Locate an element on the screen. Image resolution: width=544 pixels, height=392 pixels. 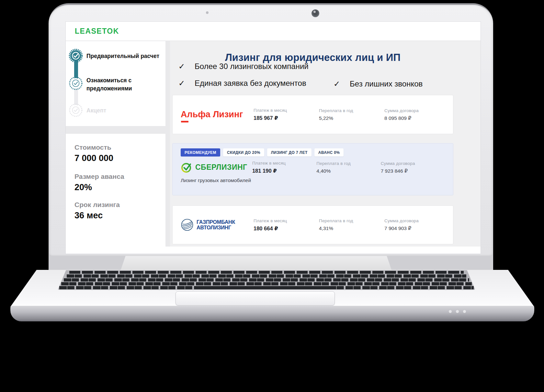
gazprombank-logo-line2: АВТОЛИЗИНГ is located at coordinates (216, 227).